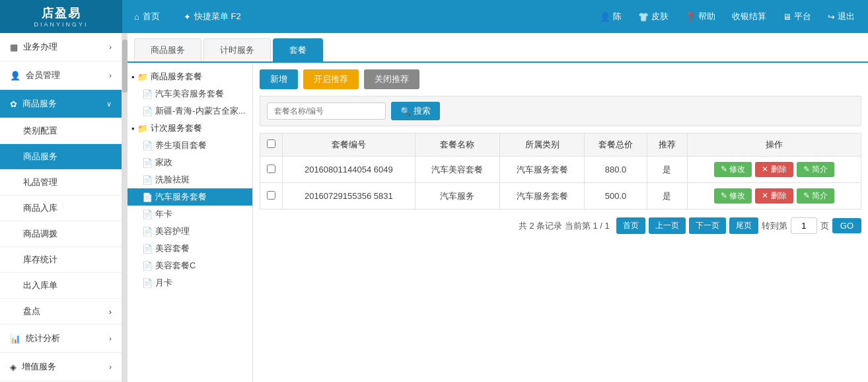  What do you see at coordinates (744, 226) in the screenshot?
I see `last-page-button: 尾页` at bounding box center [744, 226].